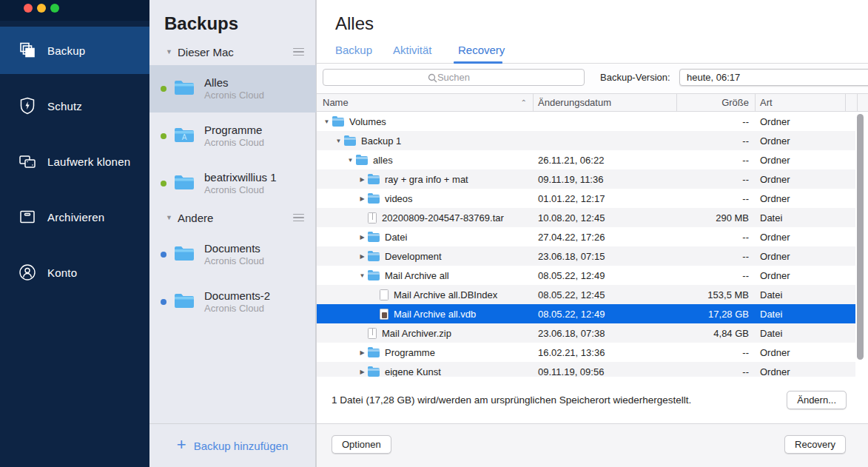 The image size is (868, 467). Describe the element at coordinates (605, 372) in the screenshot. I see `file-date: 09.11.19, 09:56` at that location.